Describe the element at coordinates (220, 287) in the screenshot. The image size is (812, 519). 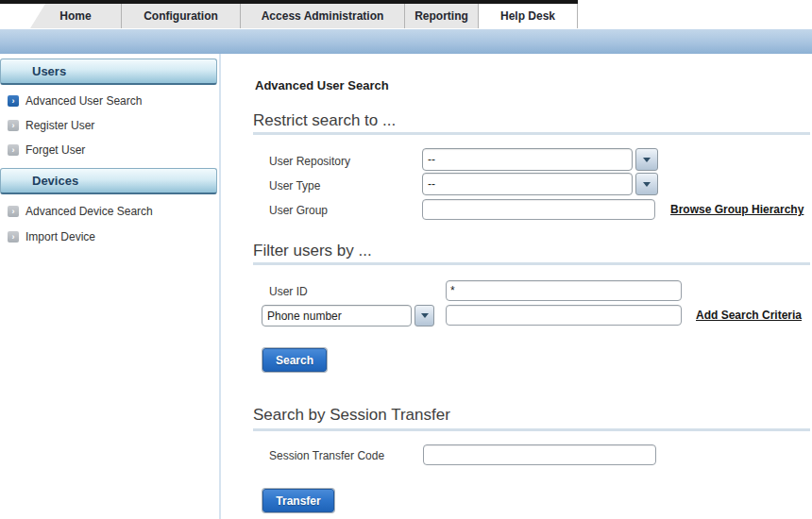
I see `sidebar-content-divider` at that location.